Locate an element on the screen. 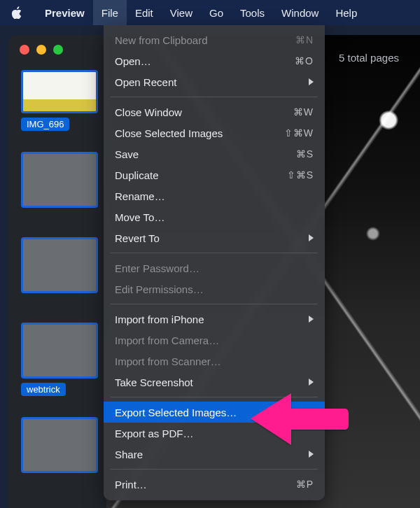 The image size is (420, 508). menu-item-label: Edit Permissions… is located at coordinates (214, 290).